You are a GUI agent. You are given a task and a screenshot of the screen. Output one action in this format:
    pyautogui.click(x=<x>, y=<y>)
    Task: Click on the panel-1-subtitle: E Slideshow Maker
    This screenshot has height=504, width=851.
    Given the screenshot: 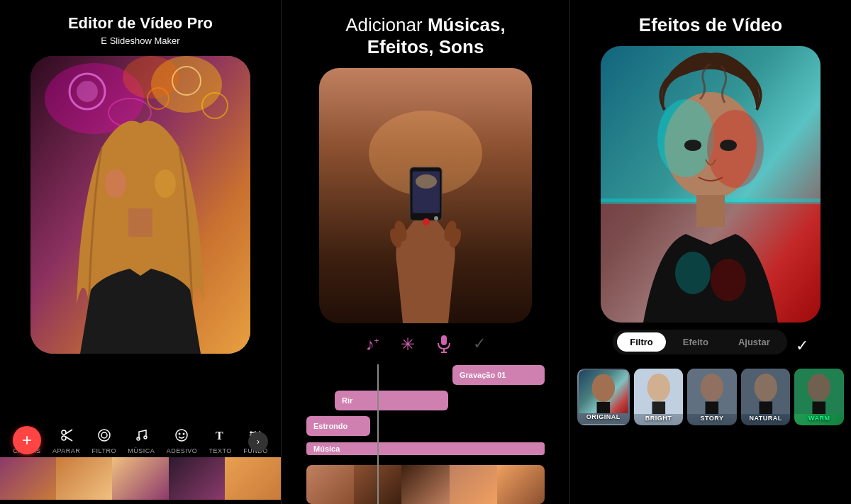 What is the action you would take?
    pyautogui.click(x=140, y=41)
    